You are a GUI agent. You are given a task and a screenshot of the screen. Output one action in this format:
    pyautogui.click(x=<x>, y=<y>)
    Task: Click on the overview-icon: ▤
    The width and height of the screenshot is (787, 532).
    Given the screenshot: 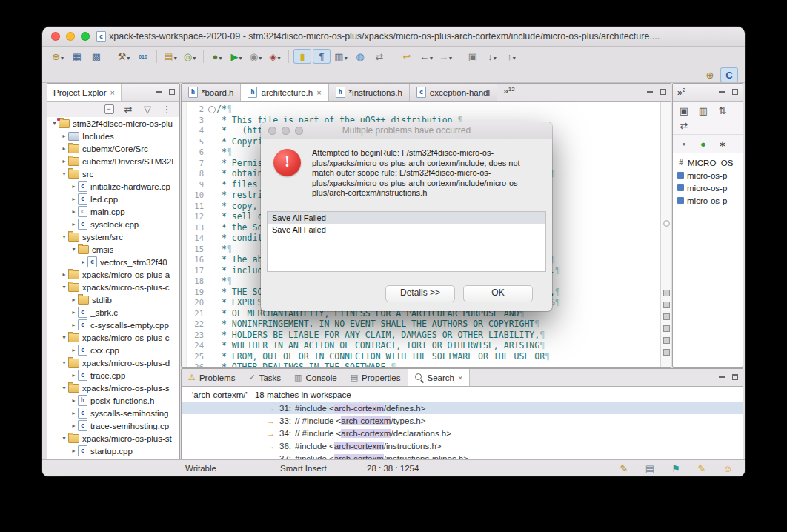 What is the action you would take?
    pyautogui.click(x=650, y=468)
    